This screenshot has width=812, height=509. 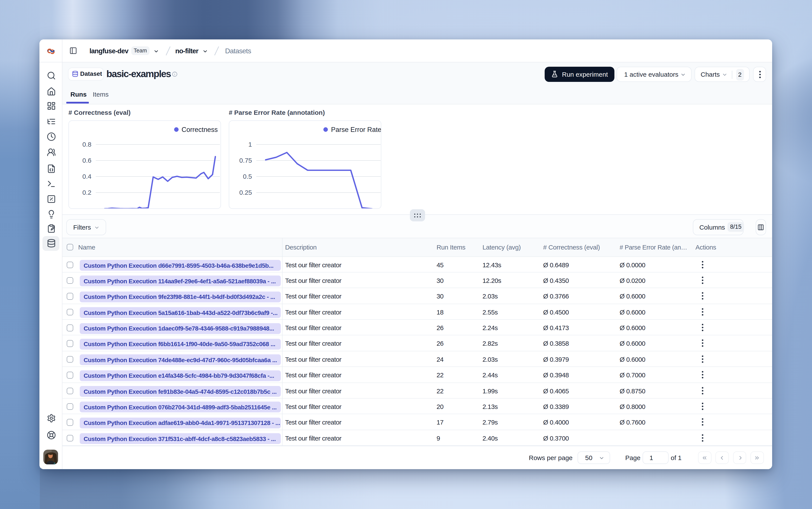 What do you see at coordinates (246, 160) in the screenshot?
I see `svg-text: 0.75` at bounding box center [246, 160].